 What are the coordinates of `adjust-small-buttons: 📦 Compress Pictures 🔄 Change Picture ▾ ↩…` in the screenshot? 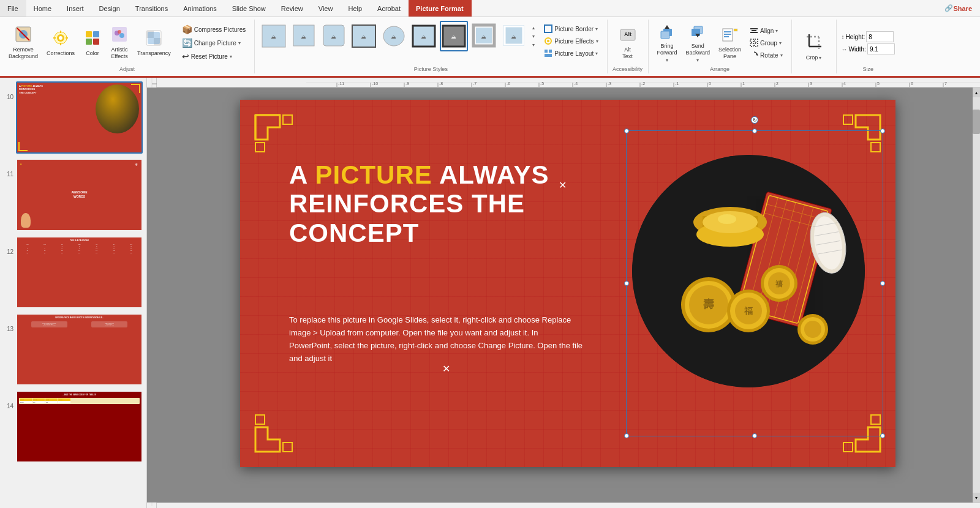 It's located at (214, 43).